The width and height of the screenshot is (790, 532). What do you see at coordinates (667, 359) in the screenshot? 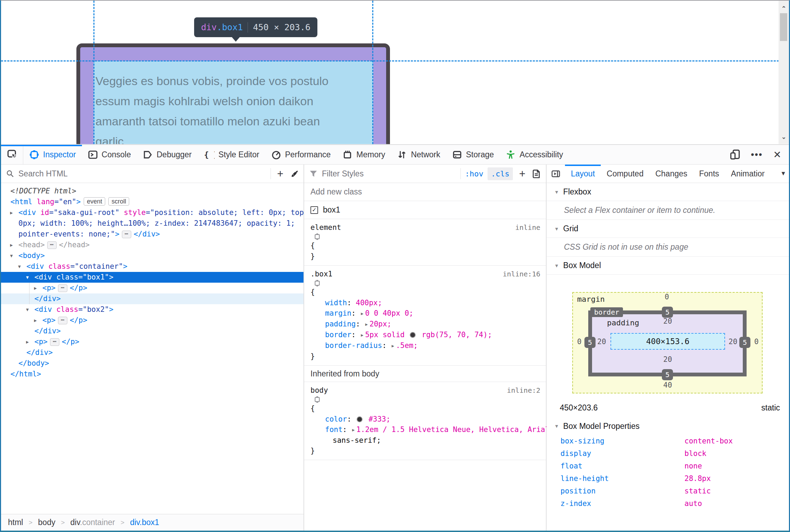
I see `padding-bottom-value: 20` at bounding box center [667, 359].